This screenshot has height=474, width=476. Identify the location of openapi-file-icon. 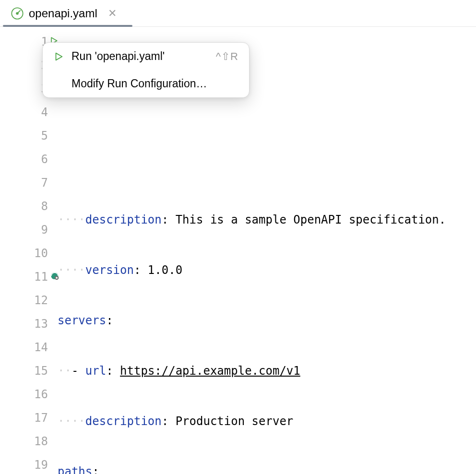
(17, 13).